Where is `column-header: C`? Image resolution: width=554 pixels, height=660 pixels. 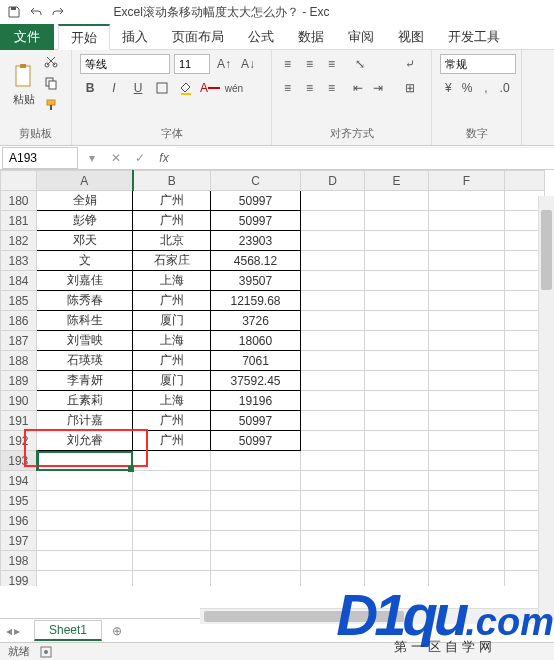
column-header: C is located at coordinates (256, 181).